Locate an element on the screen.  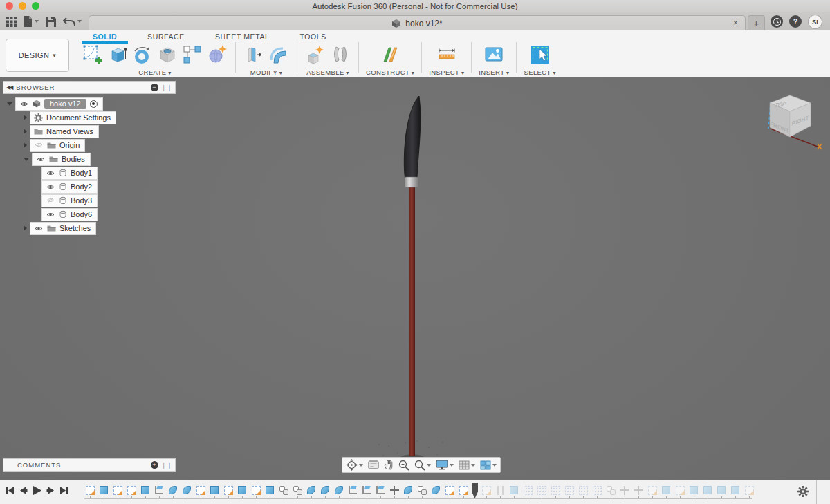
activate-component-radio is located at coordinates (94, 104).